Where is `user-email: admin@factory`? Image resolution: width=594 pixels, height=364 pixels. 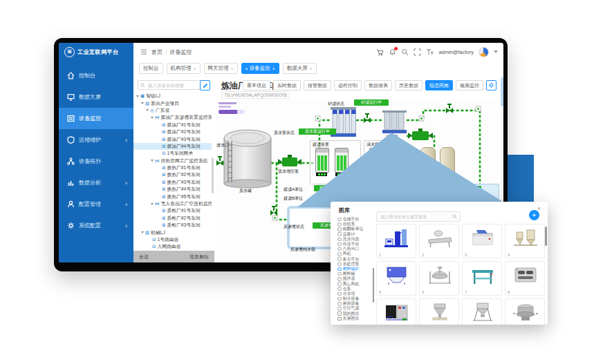 user-email: admin@factory is located at coordinates (456, 52).